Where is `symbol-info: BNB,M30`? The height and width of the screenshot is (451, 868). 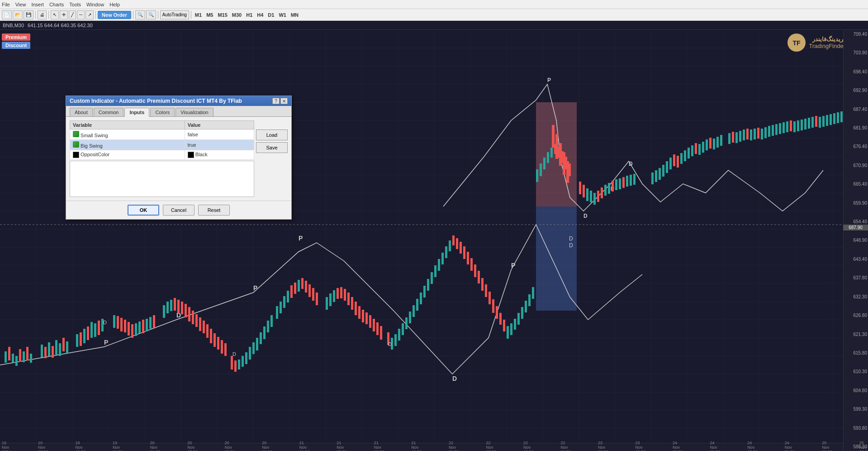 symbol-info: BNB,M30 is located at coordinates (14, 25).